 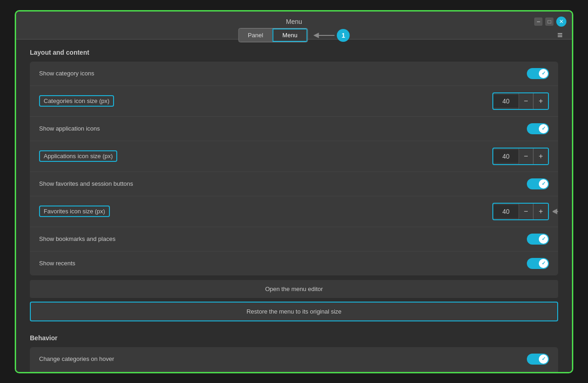 I want to click on spinner-categories-group: − +, so click(x=520, y=101).